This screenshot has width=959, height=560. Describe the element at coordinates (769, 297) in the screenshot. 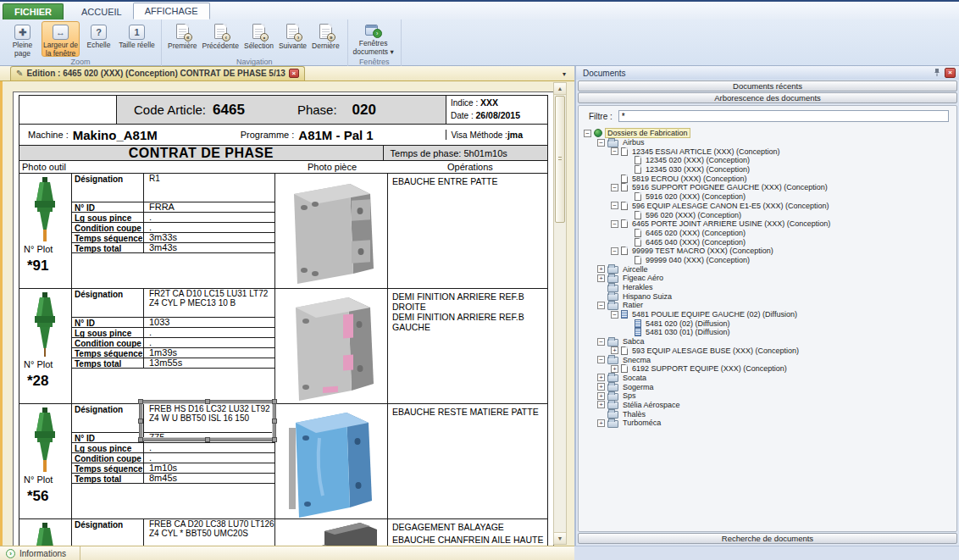

I see `tree-item: Hispano Suiza` at that location.